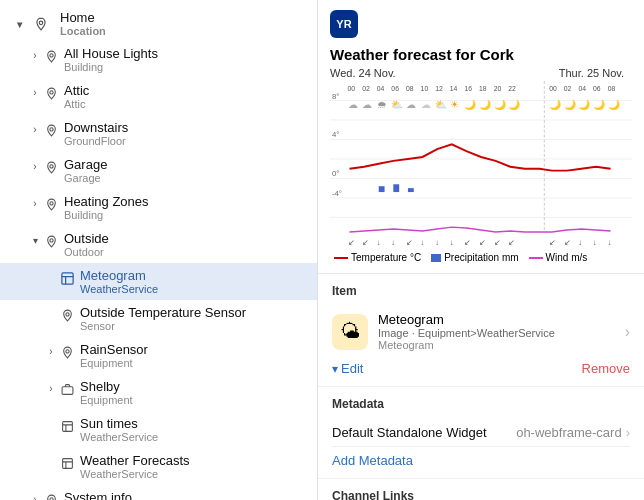  What do you see at coordinates (186, 215) in the screenshot?
I see `heating-zones-sublabel: Building` at bounding box center [186, 215].